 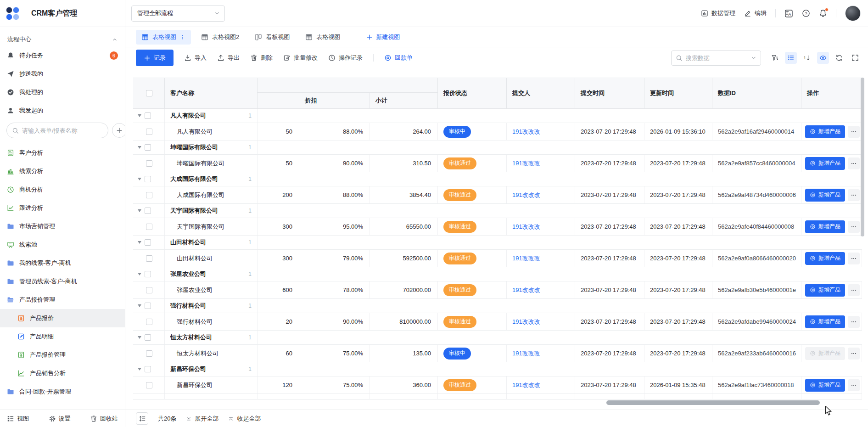 What do you see at coordinates (62, 74) in the screenshot?
I see `sidebar-item-抄送我的: 抄送我的` at bounding box center [62, 74].